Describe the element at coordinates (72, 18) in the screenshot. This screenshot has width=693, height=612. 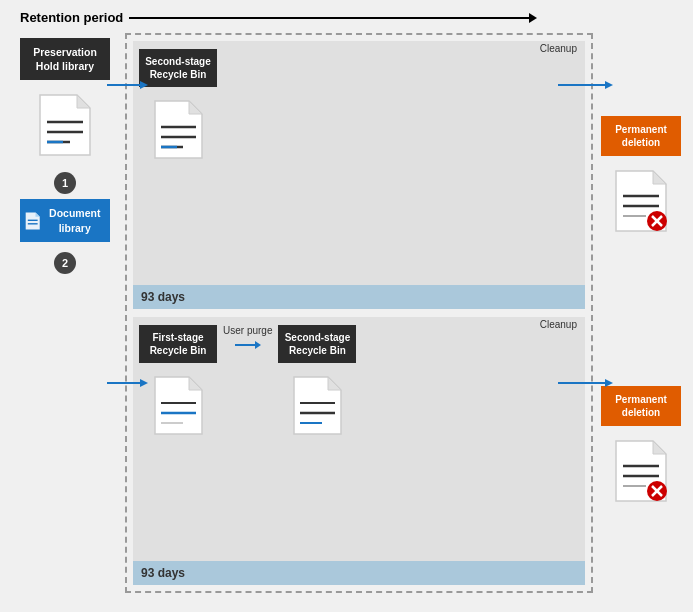
I see `retention-label: Retention period` at that location.